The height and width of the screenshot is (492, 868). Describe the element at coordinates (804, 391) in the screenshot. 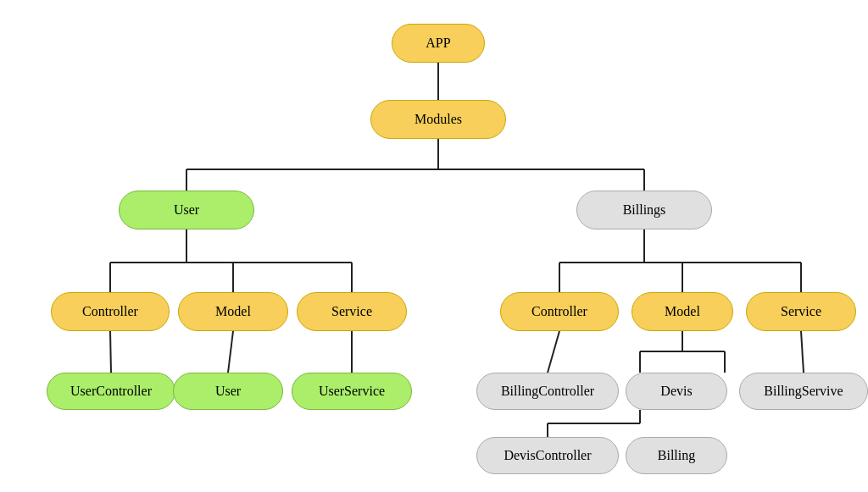

I see `node-label-billingservive: BillingServive` at that location.